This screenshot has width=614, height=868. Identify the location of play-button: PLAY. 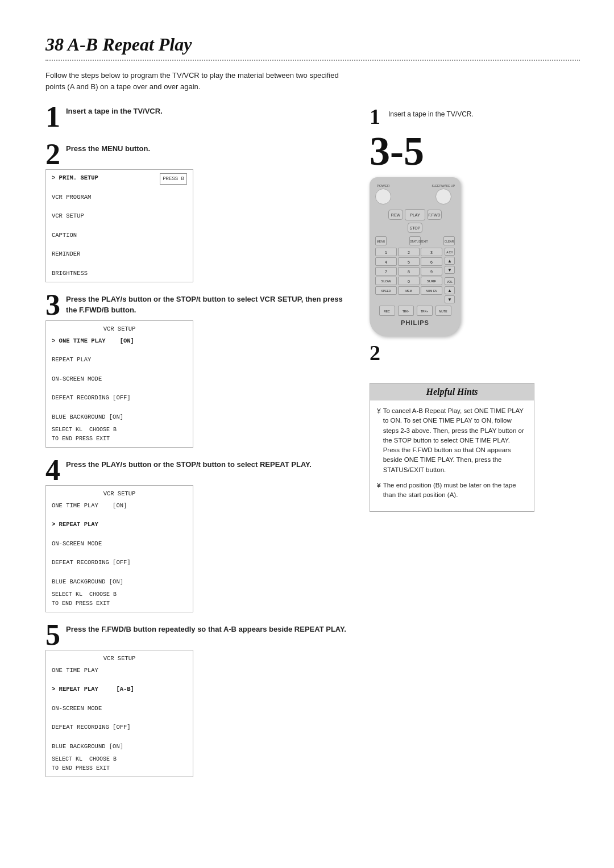
(415, 215).